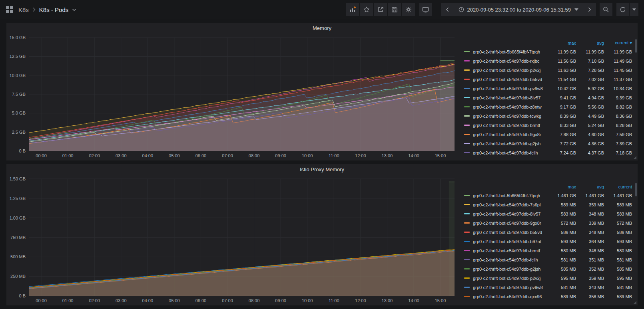  What do you see at coordinates (68, 156) in the screenshot?
I see `x-axis-tick-label: 01:00` at bounding box center [68, 156].